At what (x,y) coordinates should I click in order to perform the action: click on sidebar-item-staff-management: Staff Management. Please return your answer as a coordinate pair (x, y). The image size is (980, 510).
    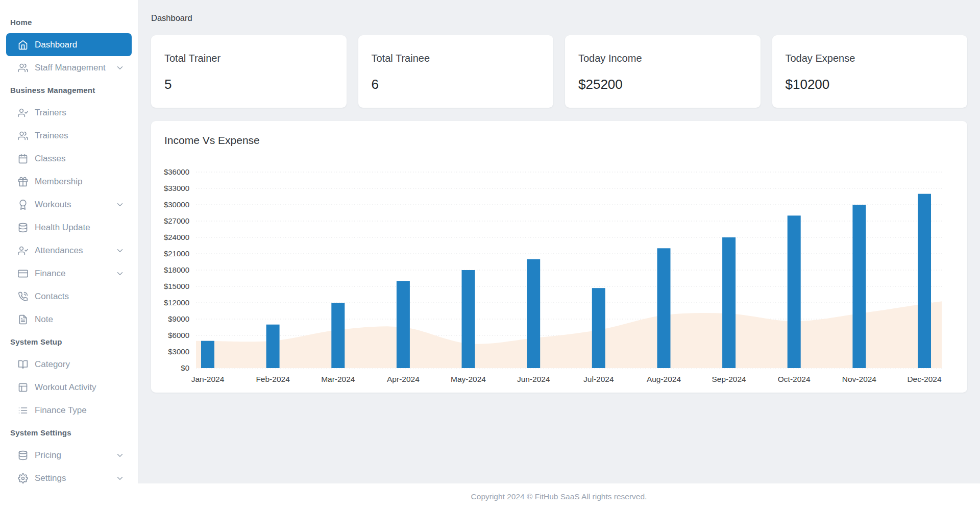
    Looking at the image, I should click on (69, 67).